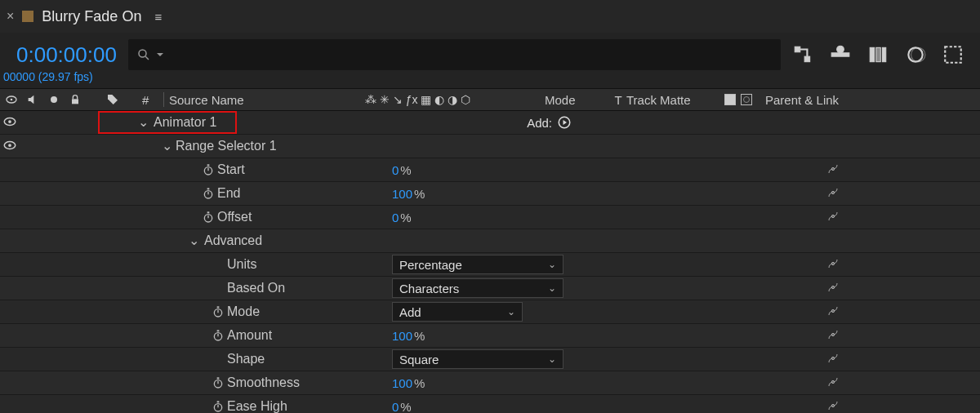 Image resolution: width=980 pixels, height=413 pixels. Describe the element at coordinates (402, 336) in the screenshot. I see `amount-value: 100` at that location.